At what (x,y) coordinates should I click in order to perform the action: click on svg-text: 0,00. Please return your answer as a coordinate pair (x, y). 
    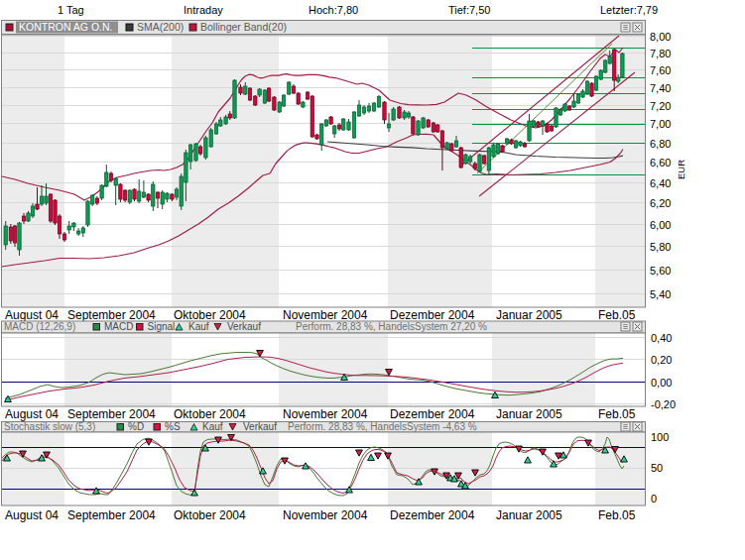
    Looking at the image, I should click on (661, 383).